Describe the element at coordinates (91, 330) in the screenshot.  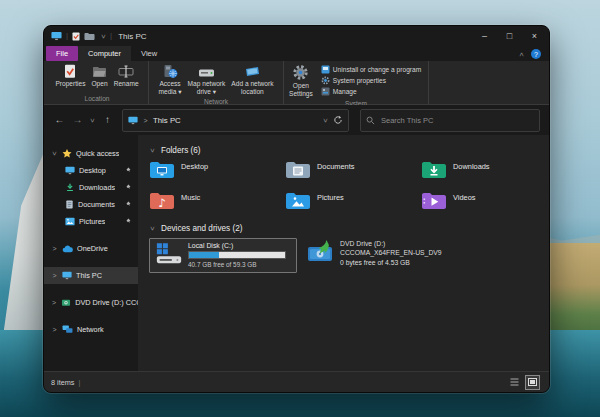
I see `sidebar-item-network: Network` at that location.